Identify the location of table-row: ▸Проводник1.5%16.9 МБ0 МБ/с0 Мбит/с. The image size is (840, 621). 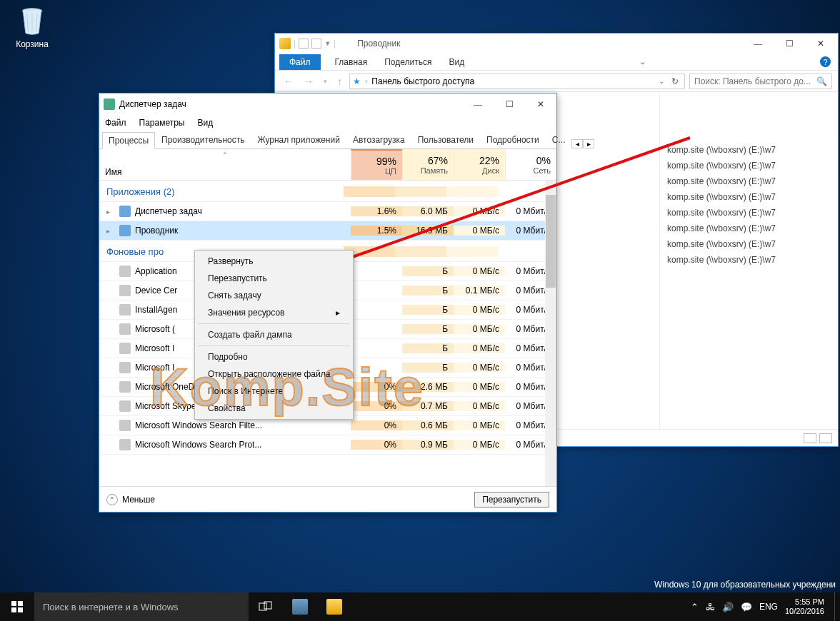
(328, 231).